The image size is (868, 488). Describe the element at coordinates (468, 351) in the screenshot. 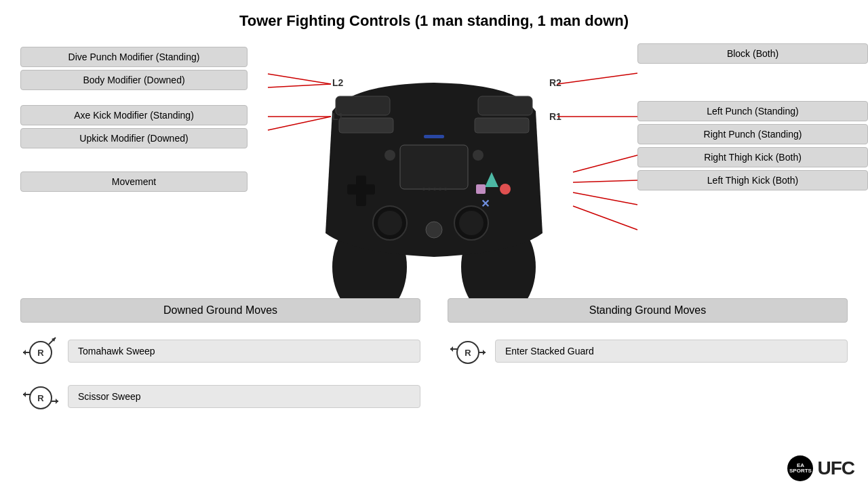

I see `joystick-icon-stacked: R` at that location.